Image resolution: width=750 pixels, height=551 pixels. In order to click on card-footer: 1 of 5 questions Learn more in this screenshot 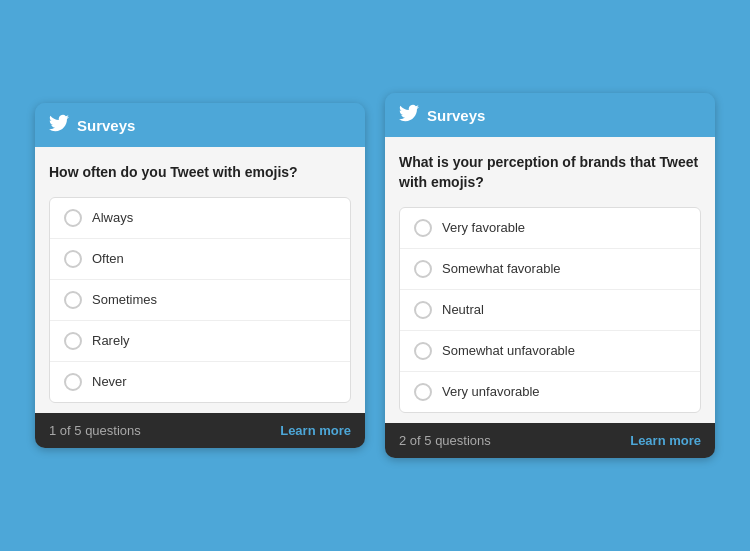, I will do `click(200, 430)`.